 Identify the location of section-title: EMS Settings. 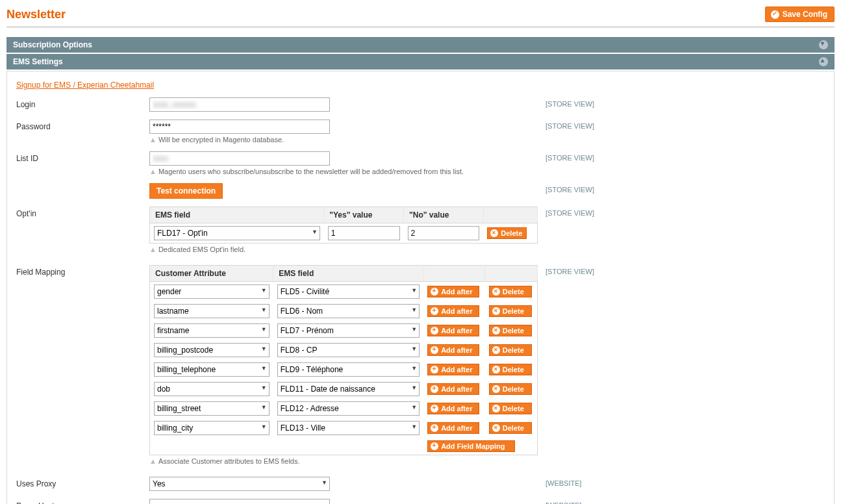
(38, 62).